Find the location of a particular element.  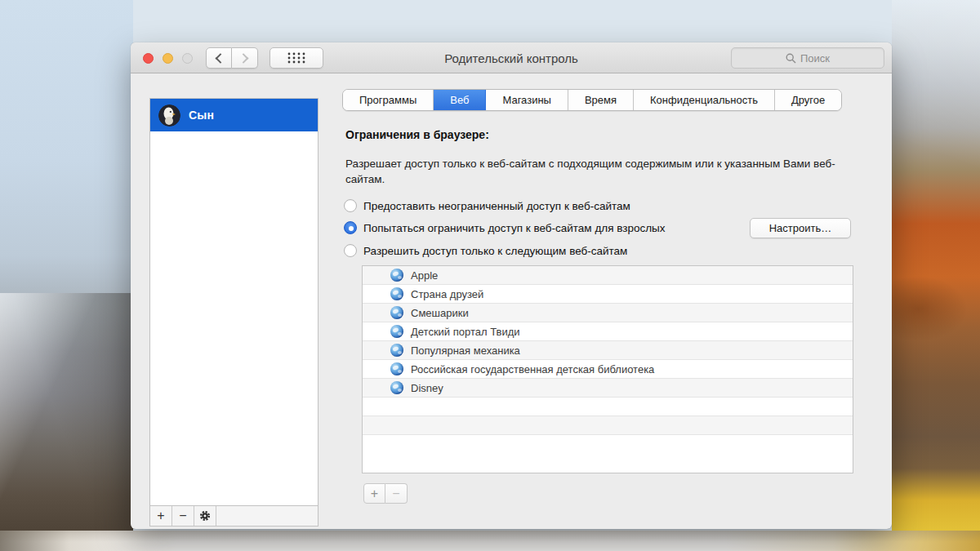

grid-icon is located at coordinates (296, 58).